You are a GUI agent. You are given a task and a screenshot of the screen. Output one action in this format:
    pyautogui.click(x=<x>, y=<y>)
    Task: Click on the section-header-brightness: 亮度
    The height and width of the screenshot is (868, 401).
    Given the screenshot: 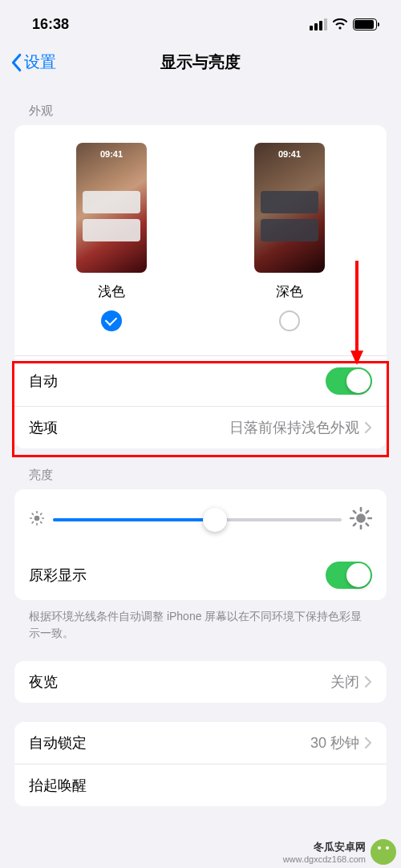 What is the action you would take?
    pyautogui.click(x=200, y=468)
    